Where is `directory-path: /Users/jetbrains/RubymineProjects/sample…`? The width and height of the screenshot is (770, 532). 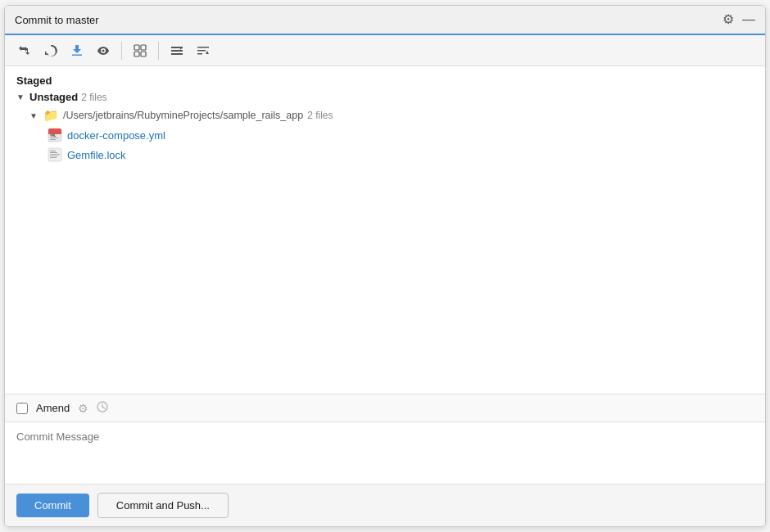
directory-path: /Users/jetbrains/RubymineProjects/sample… is located at coordinates (183, 115).